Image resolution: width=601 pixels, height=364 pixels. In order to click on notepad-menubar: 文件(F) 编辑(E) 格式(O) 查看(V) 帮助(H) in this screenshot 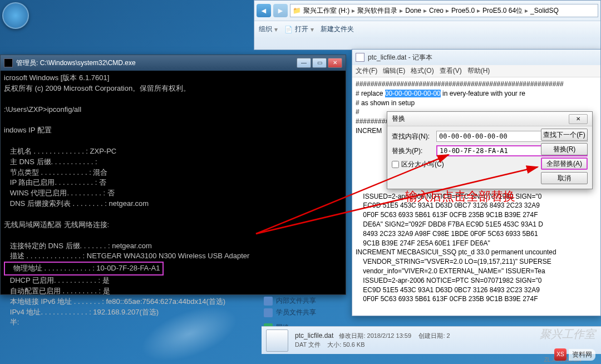, I will do `click(476, 71)`.